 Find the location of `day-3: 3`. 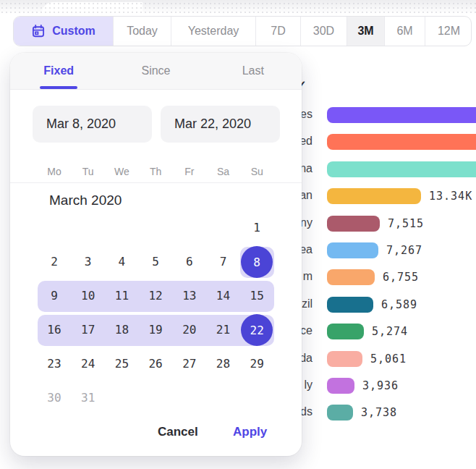

day-3: 3 is located at coordinates (88, 262).